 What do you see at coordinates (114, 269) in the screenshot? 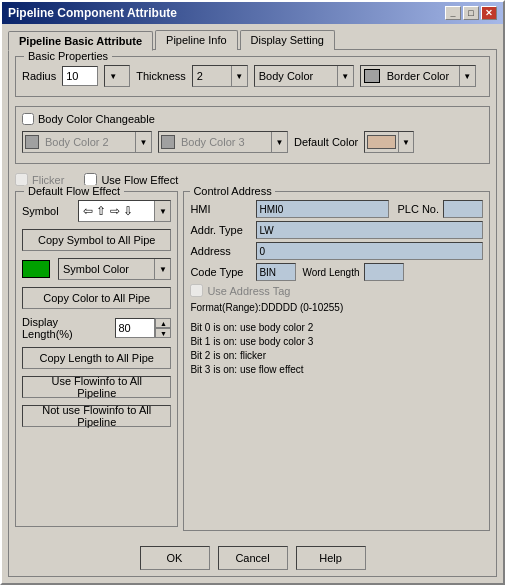
I see `symbol-color-dropdown: Symbol Color ▼` at bounding box center [114, 269].